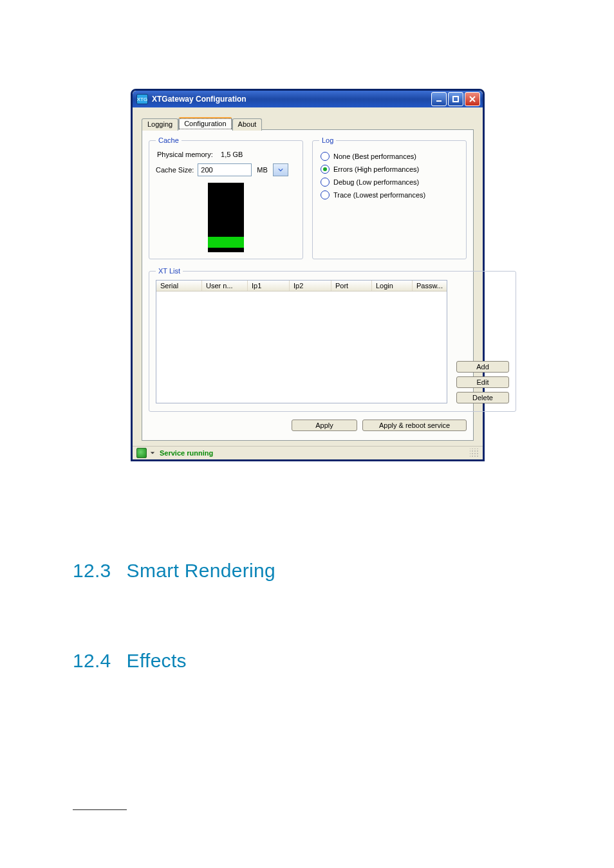  I want to click on tabs: Logging Configuration About, so click(308, 124).